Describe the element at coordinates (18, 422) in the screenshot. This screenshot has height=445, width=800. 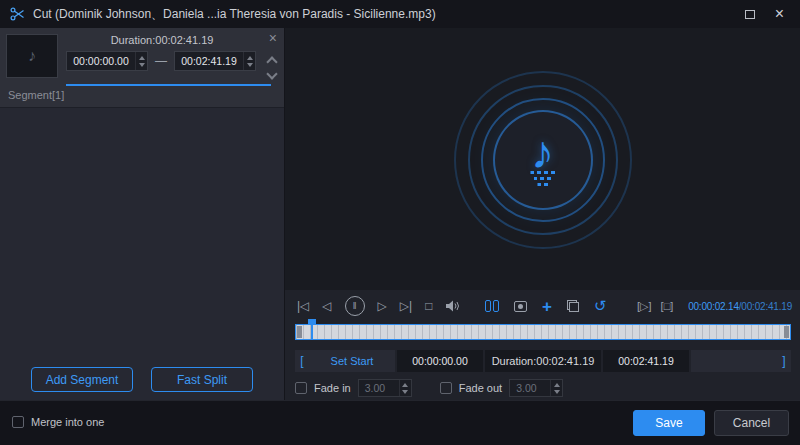
I see `merge-into-one-checkbox` at that location.